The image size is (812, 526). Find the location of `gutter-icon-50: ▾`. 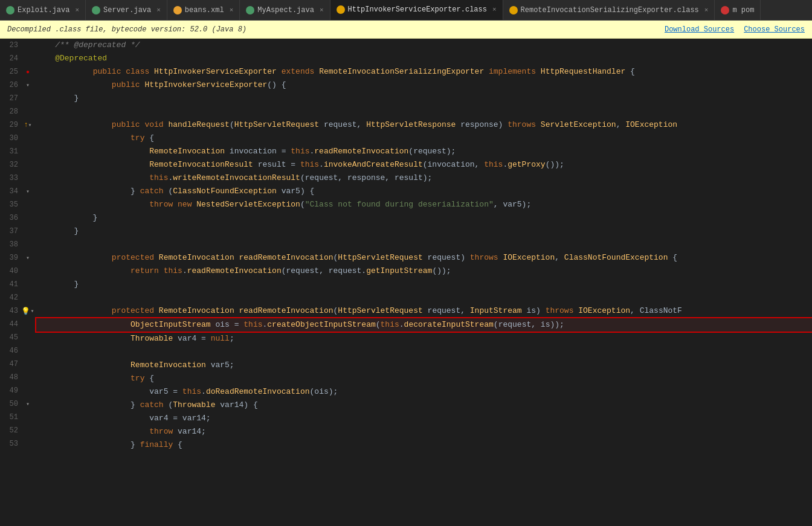

gutter-icon-50: ▾ is located at coordinates (28, 404).